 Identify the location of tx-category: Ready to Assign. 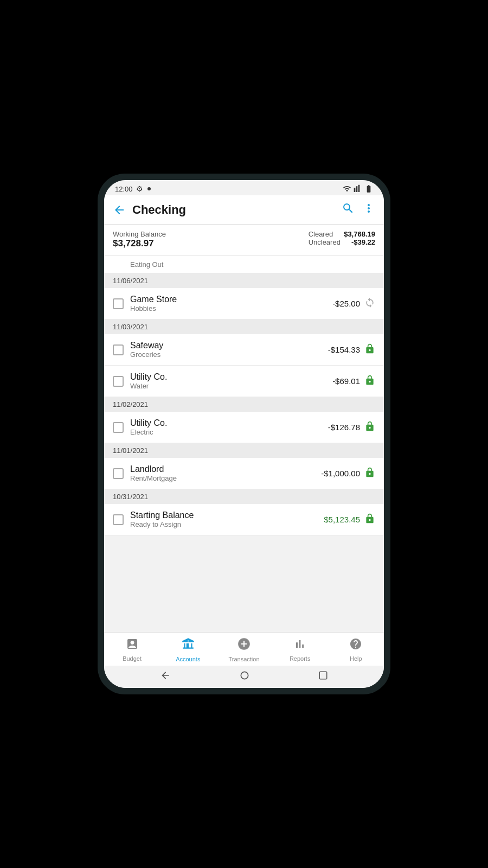
(223, 524).